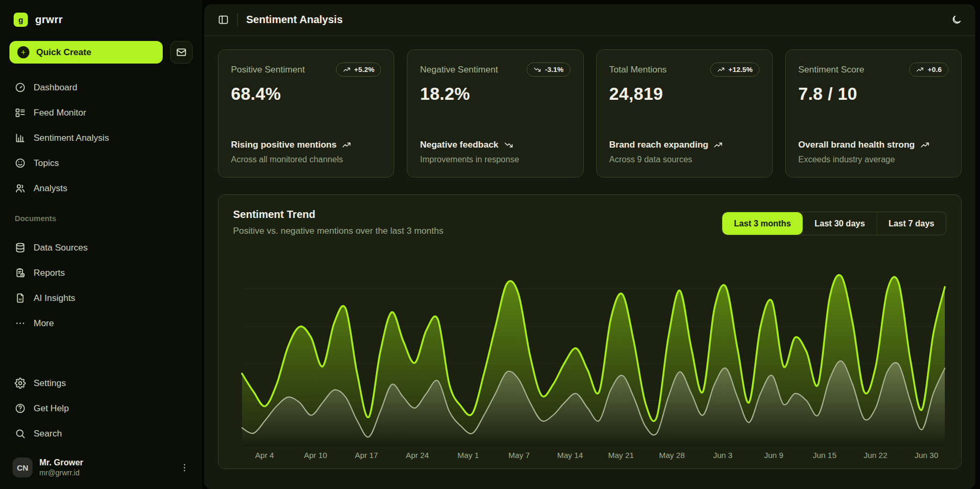 The height and width of the screenshot is (489, 980). I want to click on stat-subtext: Across all monitored channels, so click(306, 160).